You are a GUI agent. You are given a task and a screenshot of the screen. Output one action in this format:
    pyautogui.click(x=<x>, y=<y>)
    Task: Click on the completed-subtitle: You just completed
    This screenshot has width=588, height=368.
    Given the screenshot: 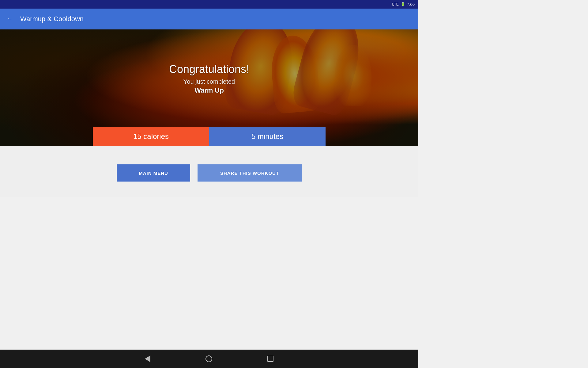 What is the action you would take?
    pyautogui.click(x=209, y=82)
    